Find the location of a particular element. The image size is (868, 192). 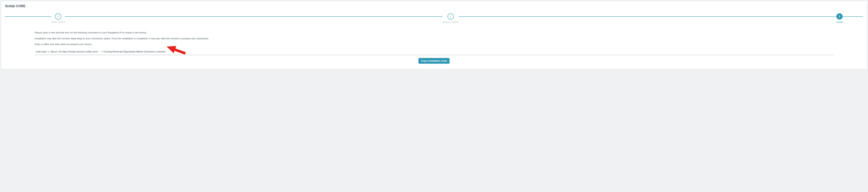

step-1: 1 Select Board is located at coordinates (58, 18).